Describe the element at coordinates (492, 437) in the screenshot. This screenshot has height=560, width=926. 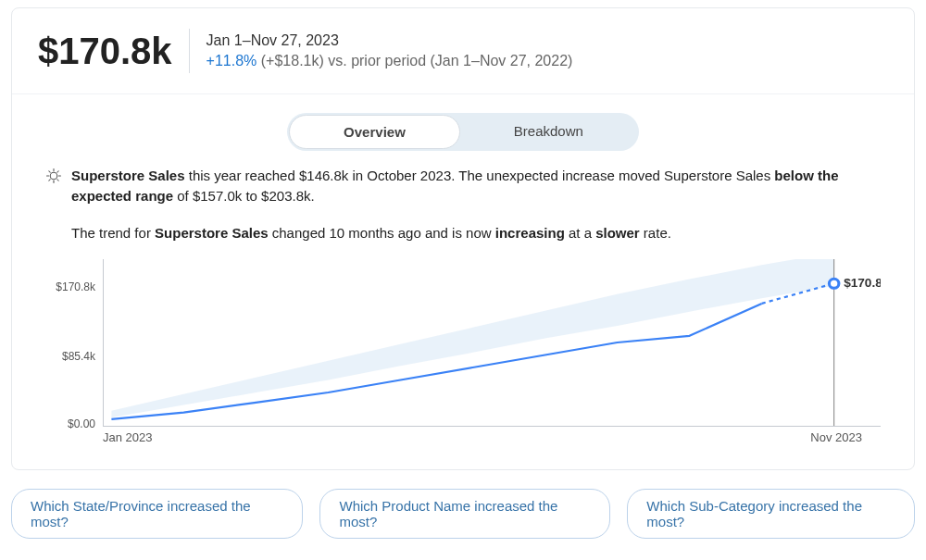
I see `x-axis: Jan 2023 Nov 2023` at that location.